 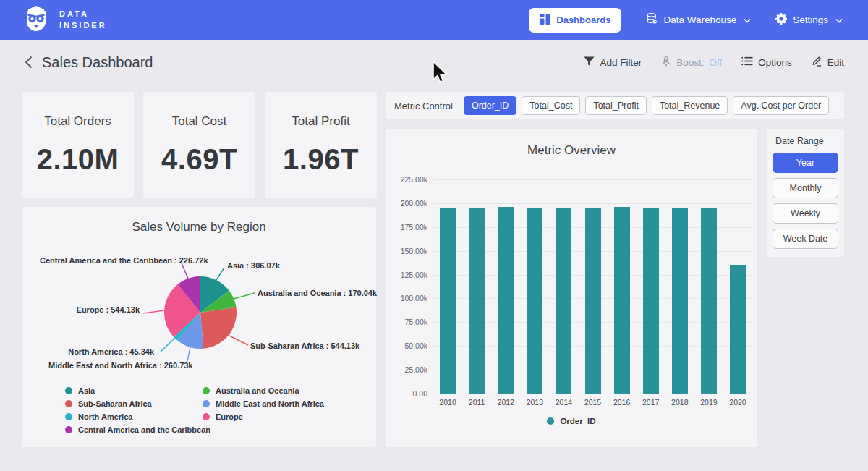 I want to click on y-axis-tick: 125.00k, so click(x=407, y=275).